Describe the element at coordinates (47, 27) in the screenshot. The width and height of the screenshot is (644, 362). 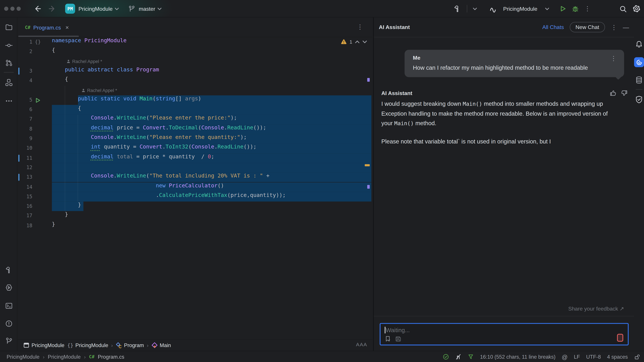
I see `tab-program-cs: C# Program.cs ×` at that location.